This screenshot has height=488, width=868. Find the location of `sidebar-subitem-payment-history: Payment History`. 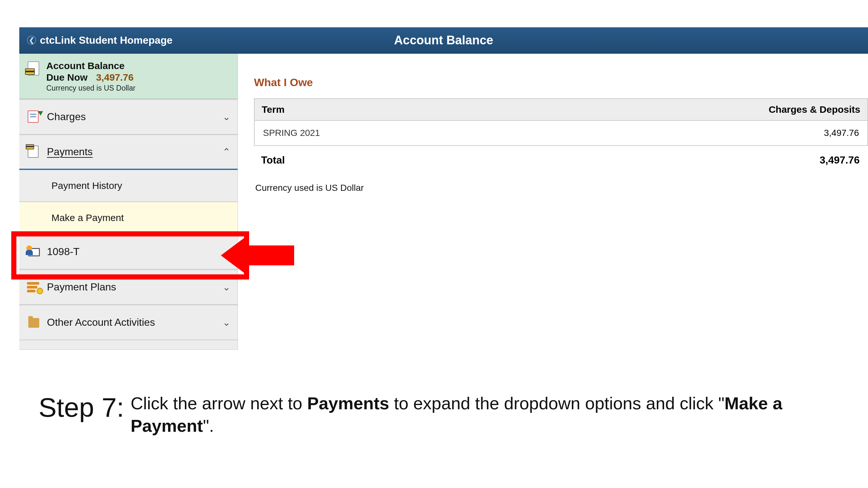

sidebar-subitem-payment-history: Payment History is located at coordinates (128, 186).